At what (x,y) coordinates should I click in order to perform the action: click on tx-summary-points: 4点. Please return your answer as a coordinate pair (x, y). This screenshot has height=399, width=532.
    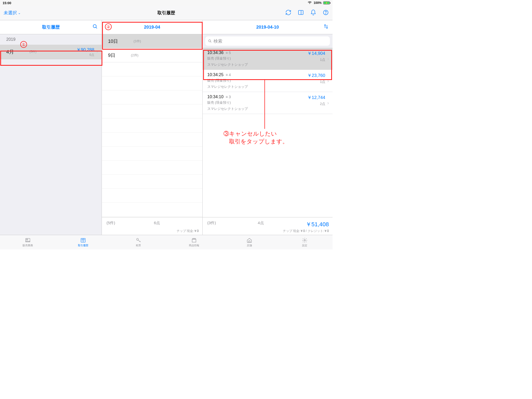
    Looking at the image, I should click on (261, 224).